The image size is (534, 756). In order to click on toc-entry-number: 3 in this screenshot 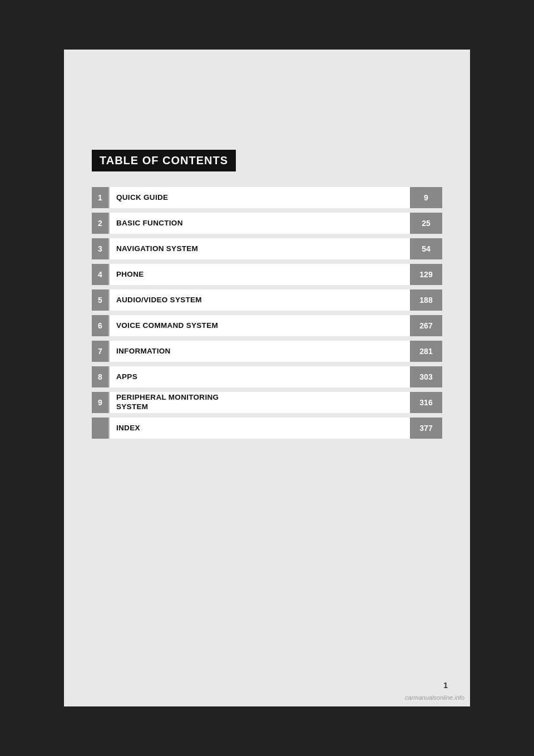, I will do `click(100, 249)`.